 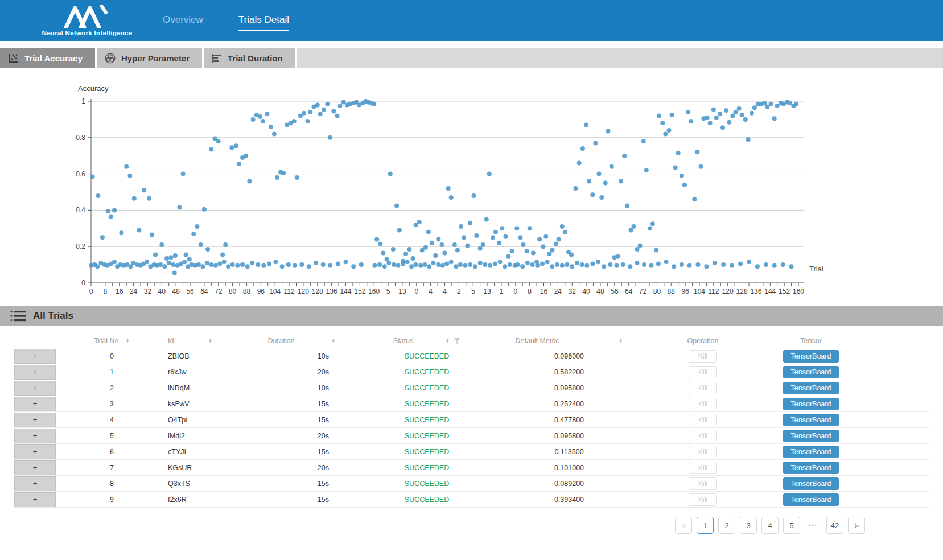 I want to click on x-tick-label: 8, so click(x=529, y=291).